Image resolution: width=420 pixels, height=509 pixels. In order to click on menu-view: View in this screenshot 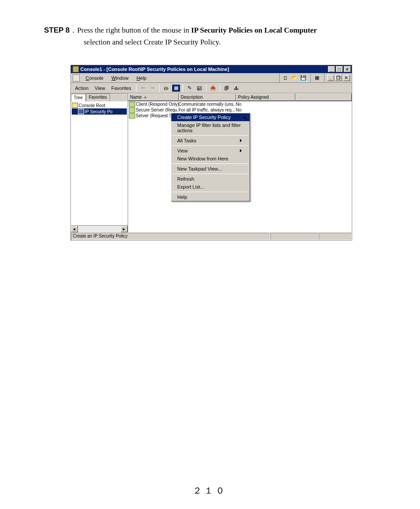, I will do `click(100, 88)`.